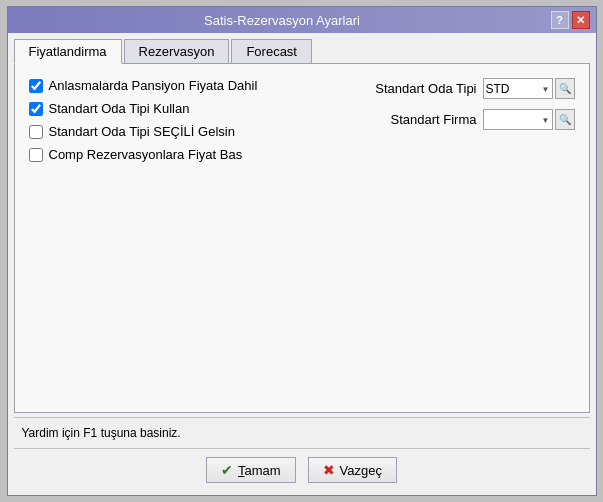 Image resolution: width=603 pixels, height=502 pixels. Describe the element at coordinates (570, 20) in the screenshot. I see `title-bar-controls: ? ✕` at that location.